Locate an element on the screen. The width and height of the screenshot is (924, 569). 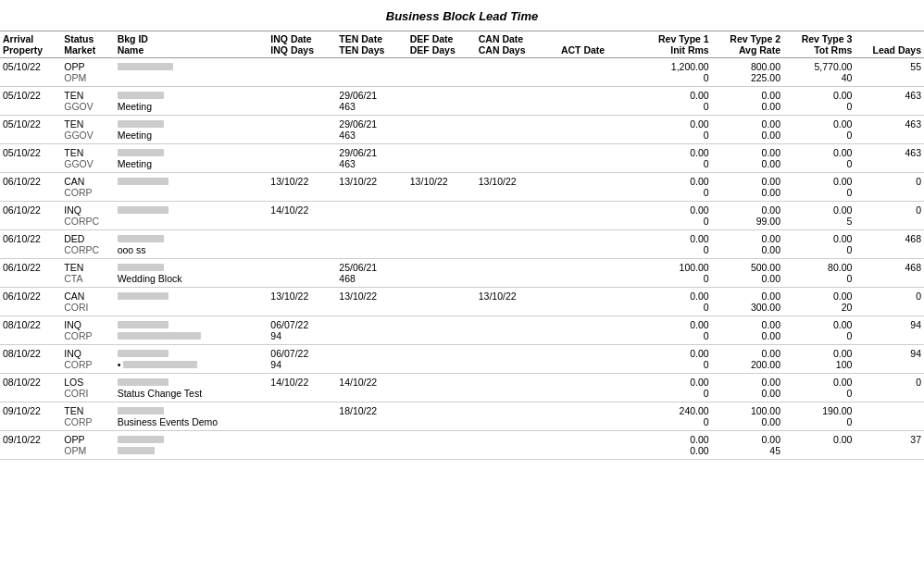
cell-rev1: 240.000 is located at coordinates (670, 416).